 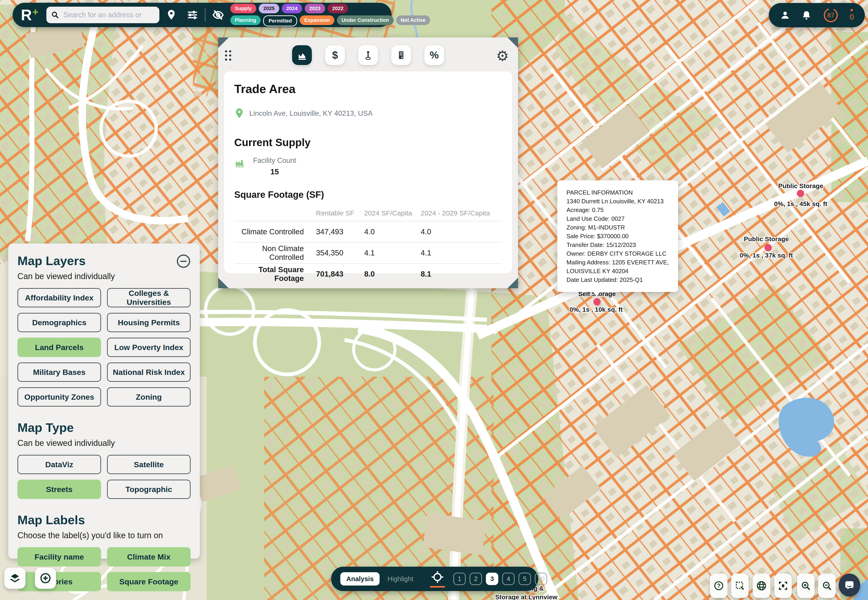 What do you see at coordinates (239, 114) in the screenshot?
I see `green-pin-icon` at bounding box center [239, 114].